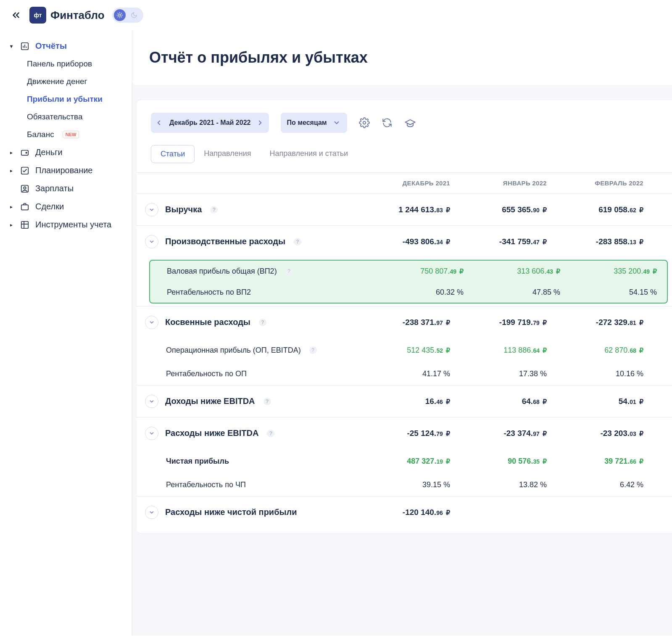 Image resolution: width=672 pixels, height=636 pixels. What do you see at coordinates (227, 154) in the screenshot?
I see `tab-directions: Направления` at bounding box center [227, 154].